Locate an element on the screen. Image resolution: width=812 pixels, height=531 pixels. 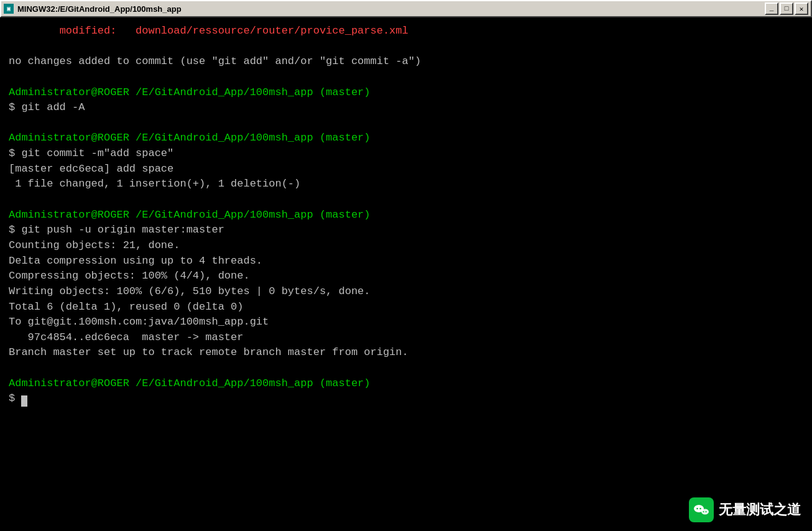
terminal-line-19: To git@git.100msh.com:java/100msh_app.gi… is located at coordinates (406, 322).